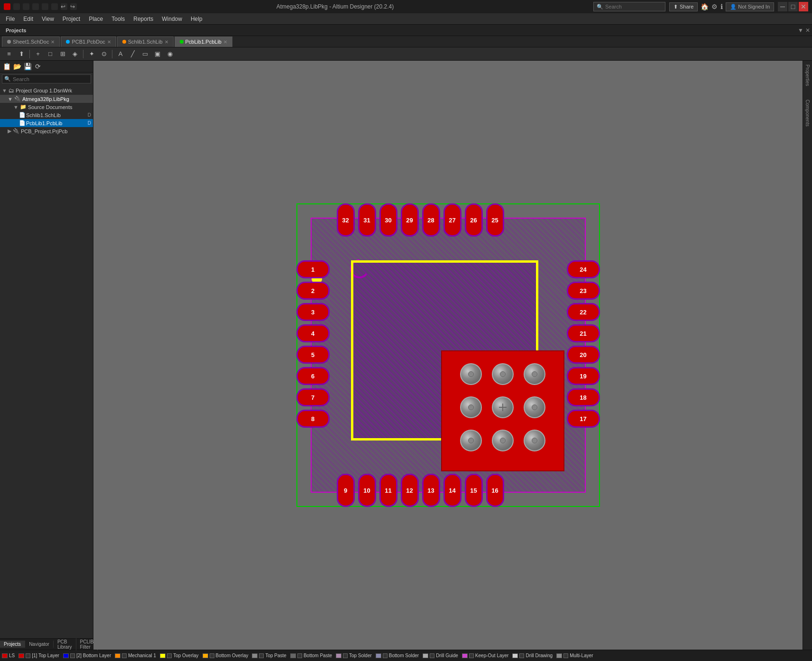 Image resolution: width=812 pixels, height=661 pixels. I want to click on properties-panel-label: Properties, so click(807, 75).